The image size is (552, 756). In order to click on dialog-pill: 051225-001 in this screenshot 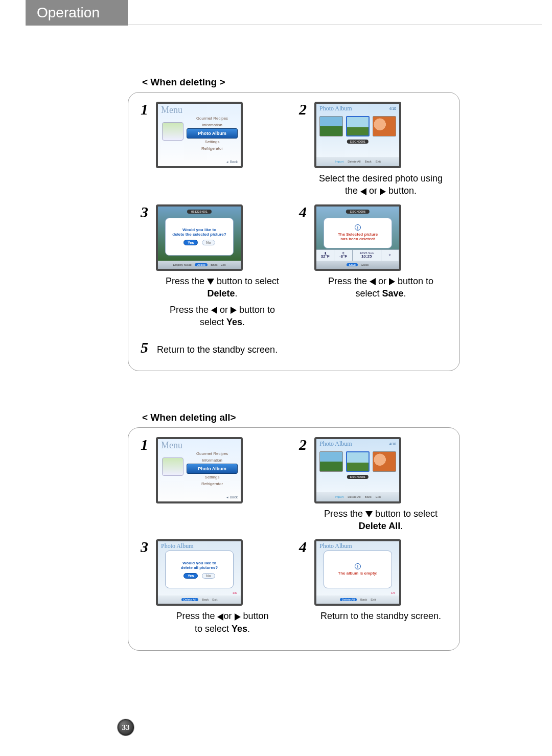, I will do `click(199, 212)`.